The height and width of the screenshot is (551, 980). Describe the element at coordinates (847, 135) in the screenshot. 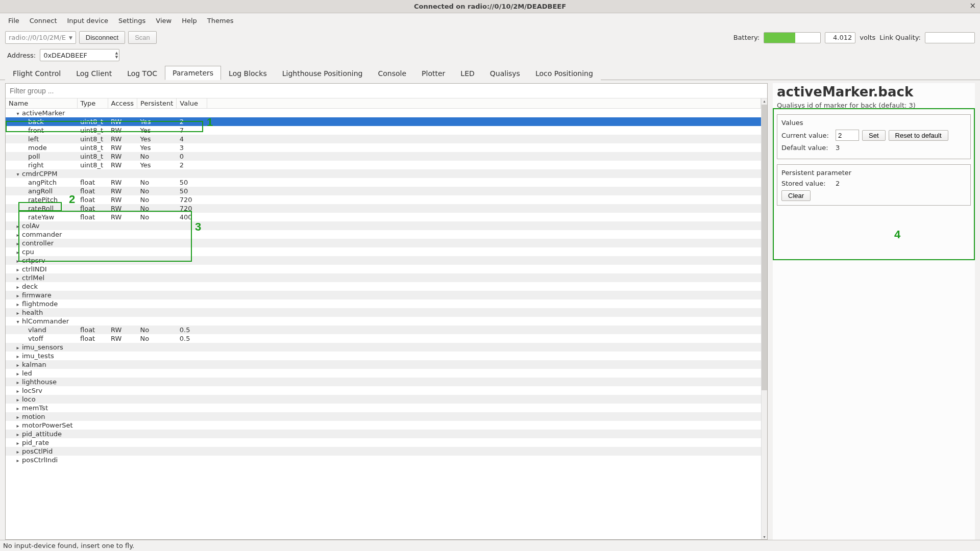

I see `current-value-input` at that location.